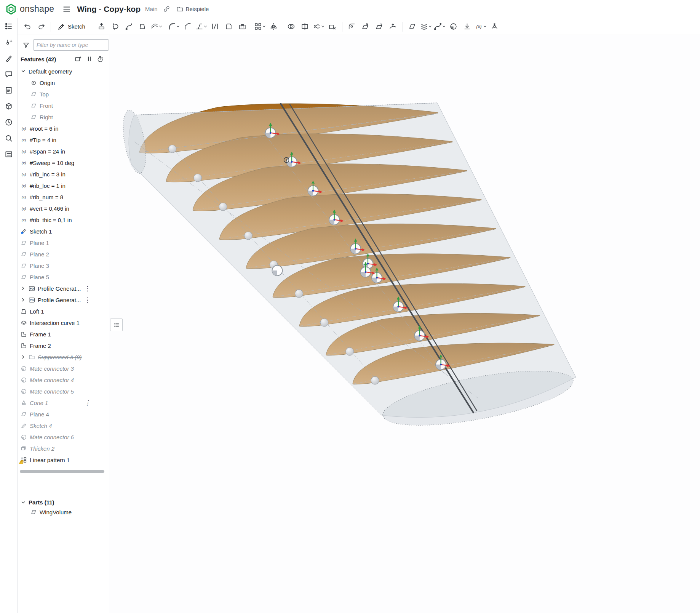 Image resolution: width=700 pixels, height=613 pixels. Describe the element at coordinates (9, 74) in the screenshot. I see `rail-comments-button` at that location.